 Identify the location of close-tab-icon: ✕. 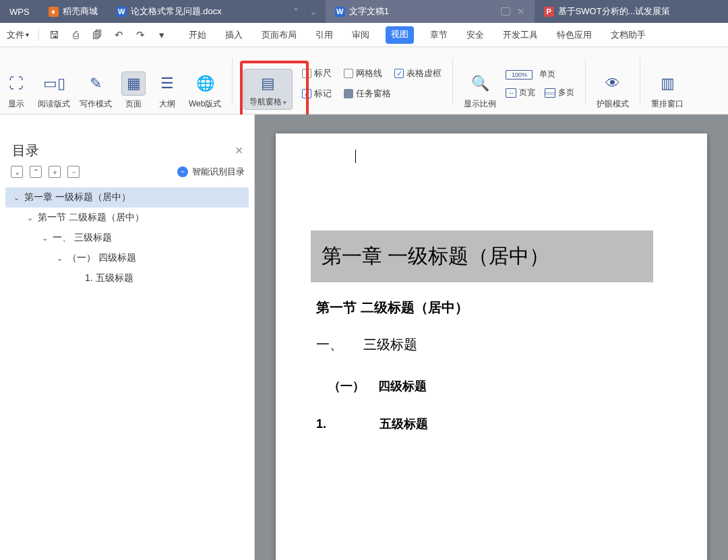
(521, 11).